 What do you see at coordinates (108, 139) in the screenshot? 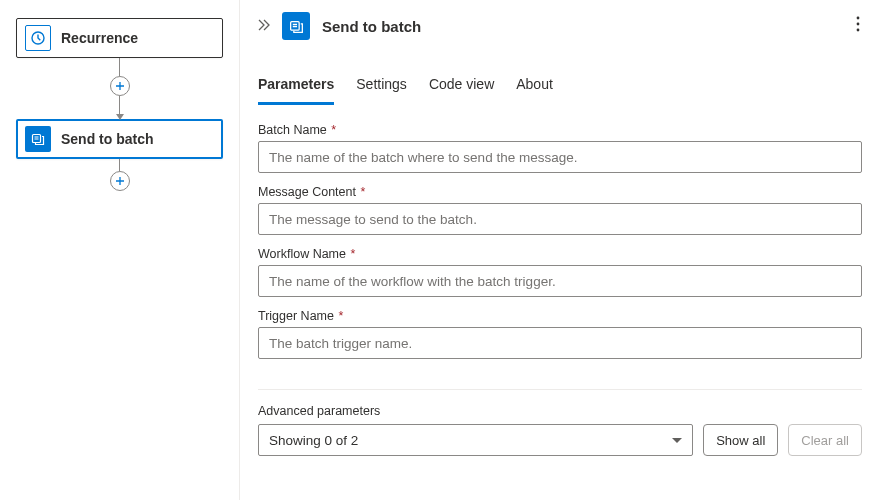
I see `node-label: Send to batch` at bounding box center [108, 139].